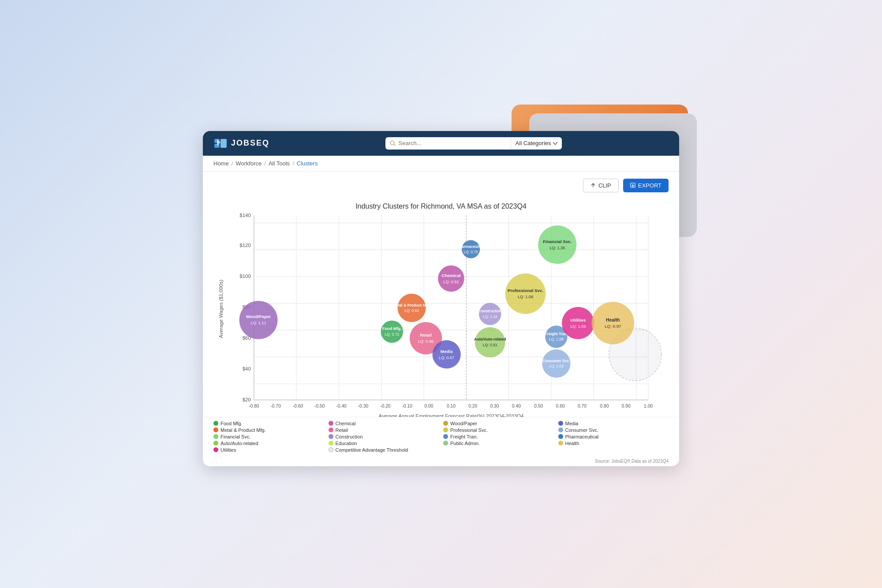 Image resolution: width=882 pixels, height=588 pixels. I want to click on legend-item-retail: Retail, so click(384, 430).